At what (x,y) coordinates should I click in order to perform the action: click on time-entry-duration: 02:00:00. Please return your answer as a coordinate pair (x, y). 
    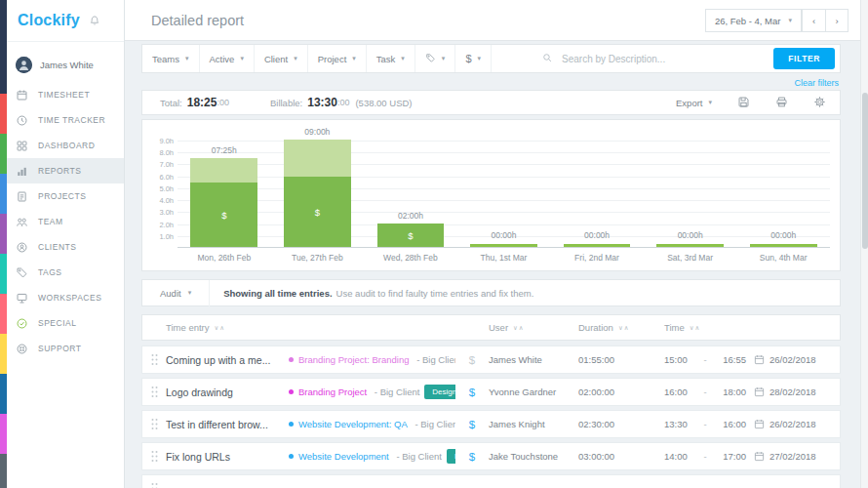
    Looking at the image, I should click on (621, 392).